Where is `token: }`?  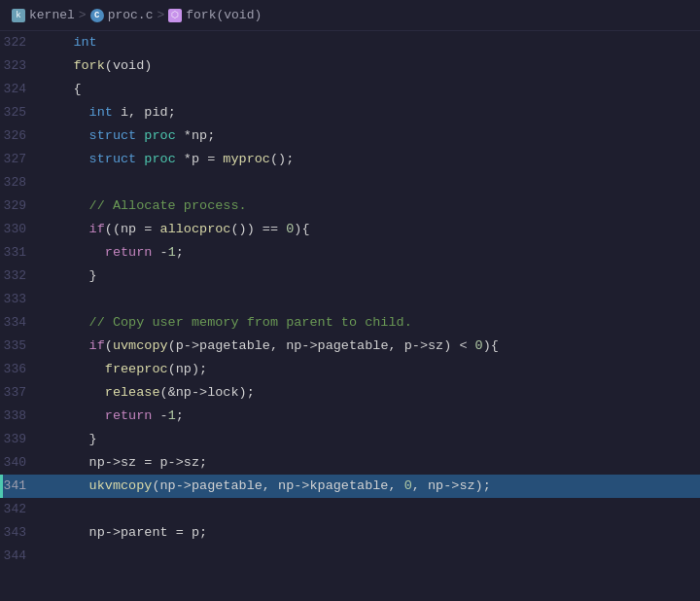 token: } is located at coordinates (70, 440).